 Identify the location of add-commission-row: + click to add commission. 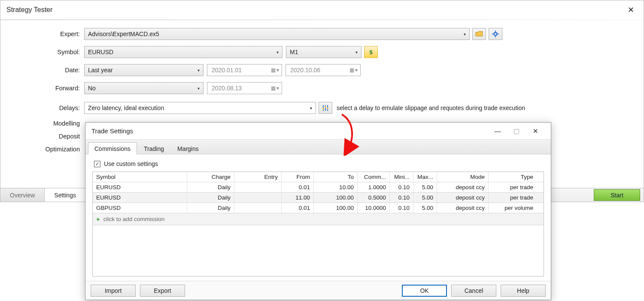
(318, 219).